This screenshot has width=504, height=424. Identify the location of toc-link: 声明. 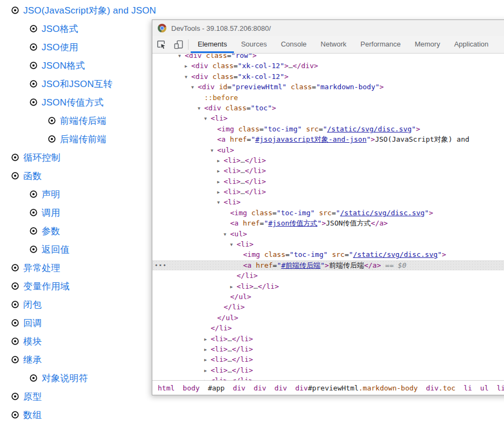
(51, 195).